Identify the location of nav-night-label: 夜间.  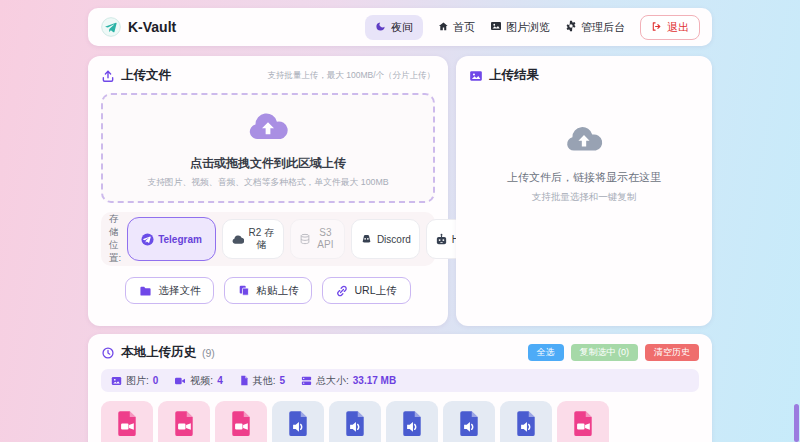
(402, 28).